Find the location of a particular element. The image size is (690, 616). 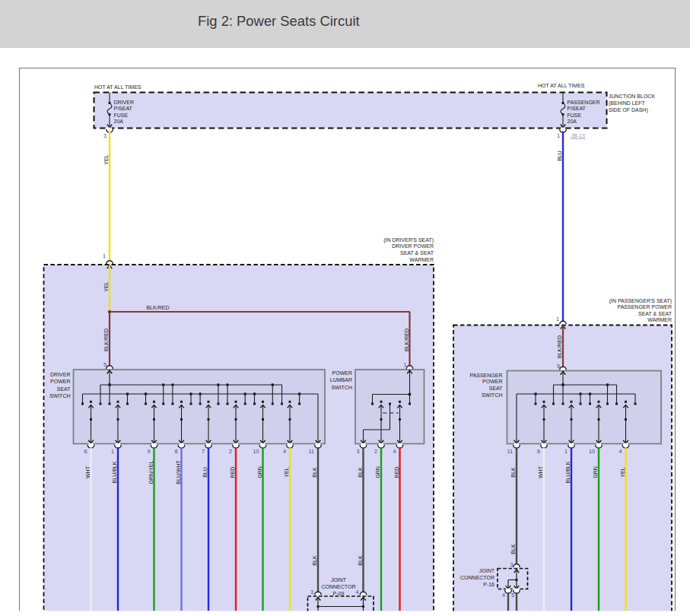

svg-text: PASSENGER POWER is located at coordinates (645, 307).